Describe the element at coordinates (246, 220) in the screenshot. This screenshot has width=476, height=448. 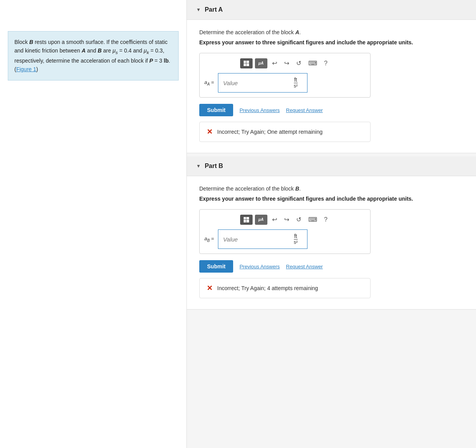
I see `part-b-grid-btn` at that location.